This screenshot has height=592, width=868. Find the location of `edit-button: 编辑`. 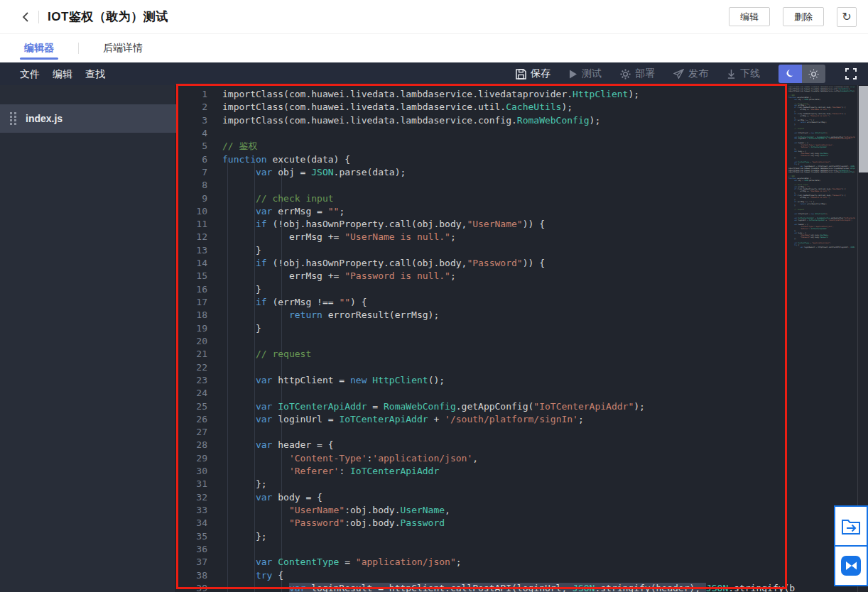

edit-button: 编辑 is located at coordinates (749, 17).